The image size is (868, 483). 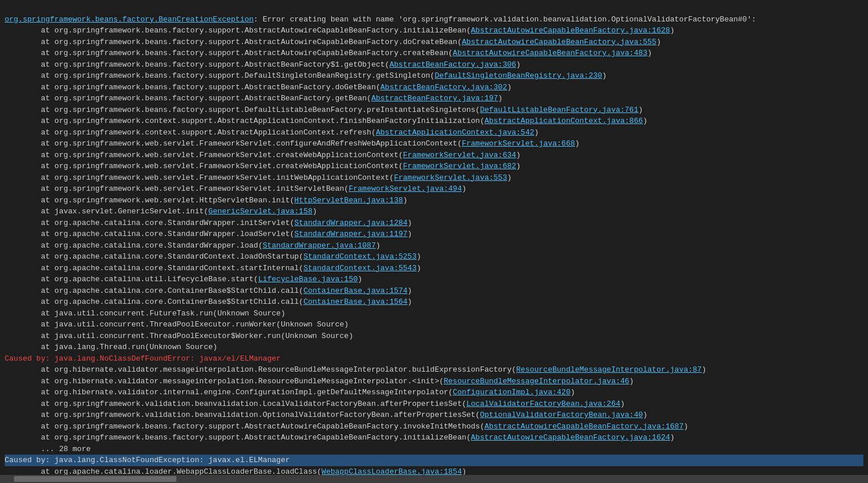 I want to click on console-line-25: at org.apache.catalina.core.ContainerBas…, so click(x=434, y=291).